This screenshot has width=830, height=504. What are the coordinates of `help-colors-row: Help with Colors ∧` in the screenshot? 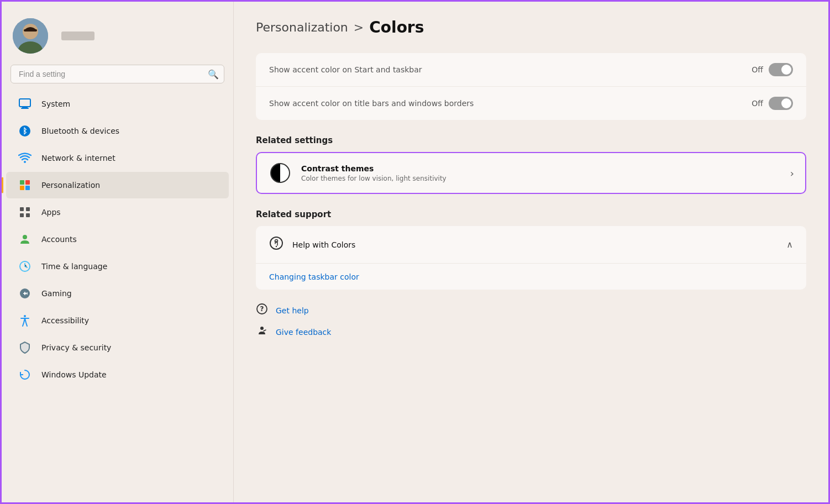 It's located at (531, 245).